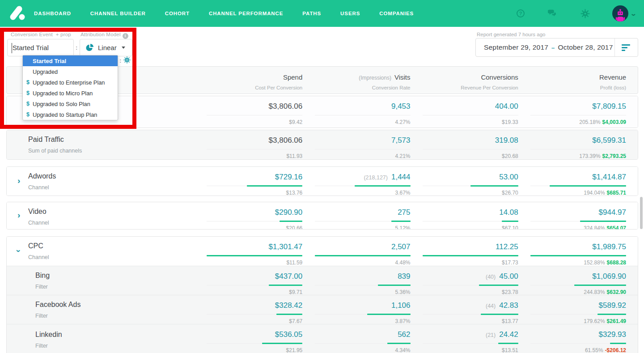  I want to click on metric-value: 275, so click(404, 213).